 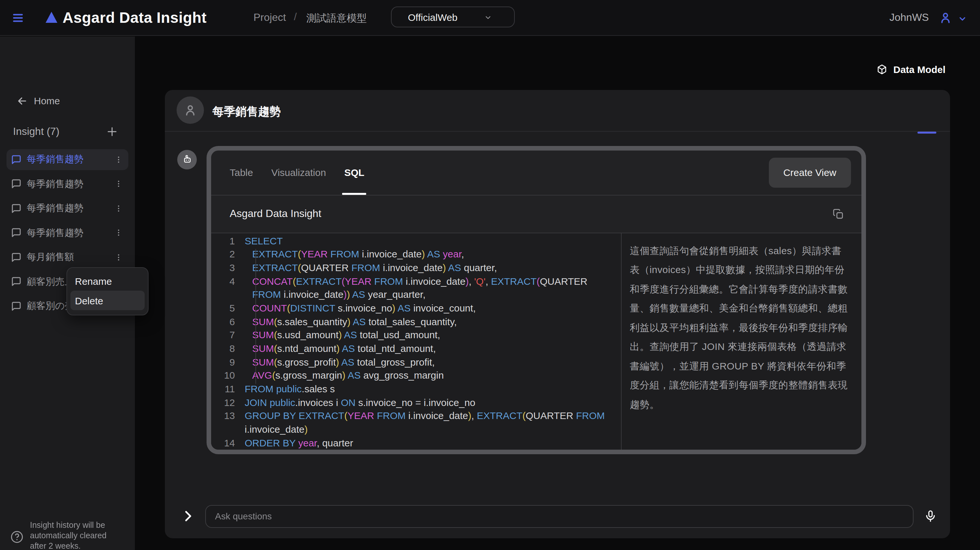 What do you see at coordinates (415, 322) in the screenshot?
I see `sql-code-line: 6SUM(s.sales_quantity) AS total_sales_qu…` at bounding box center [415, 322].